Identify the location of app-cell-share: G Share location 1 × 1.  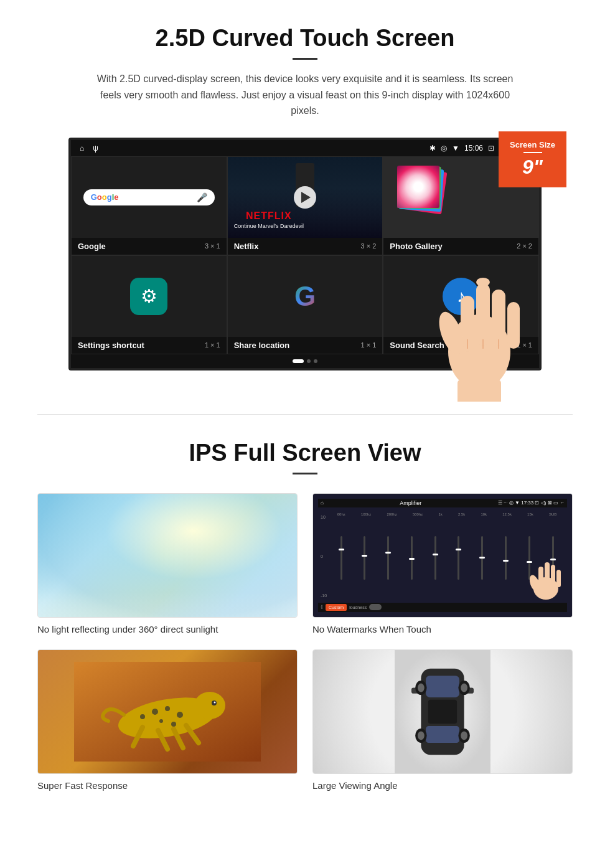
(305, 305).